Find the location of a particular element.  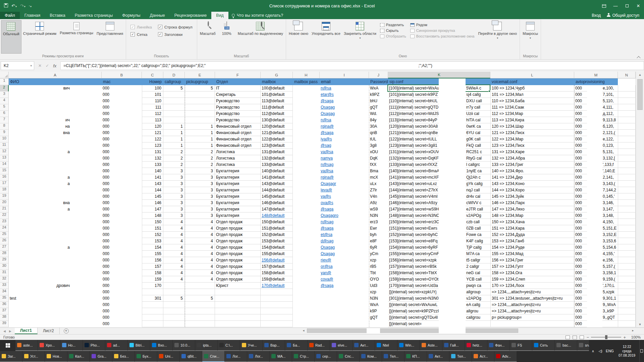

taskbar-app-button: Сеть is located at coordinates (543, 345).